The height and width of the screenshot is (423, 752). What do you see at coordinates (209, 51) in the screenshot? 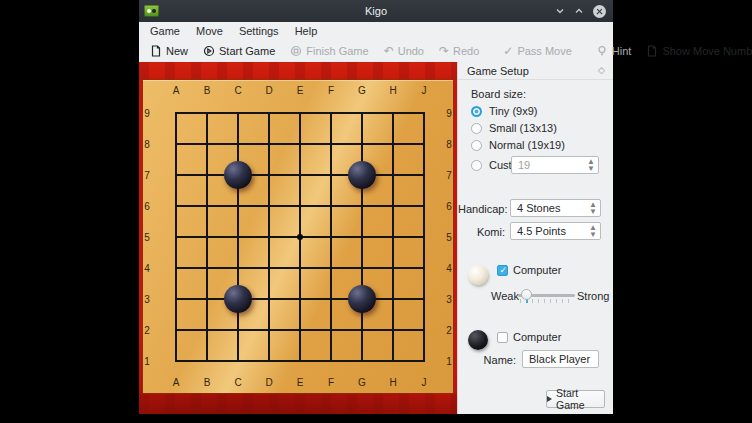
I see `play-circle-icon` at bounding box center [209, 51].